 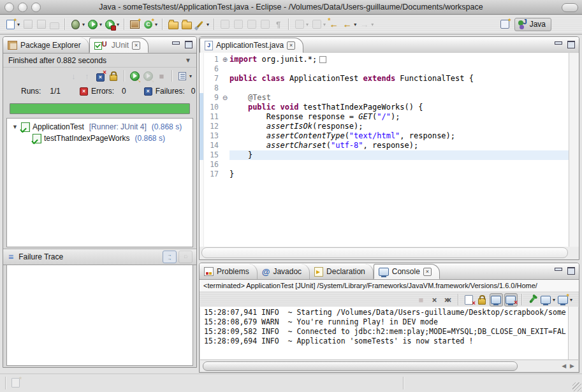 What do you see at coordinates (386, 60) in the screenshot?
I see `code-line: 1⊕import org.junit.*;` at bounding box center [386, 60].